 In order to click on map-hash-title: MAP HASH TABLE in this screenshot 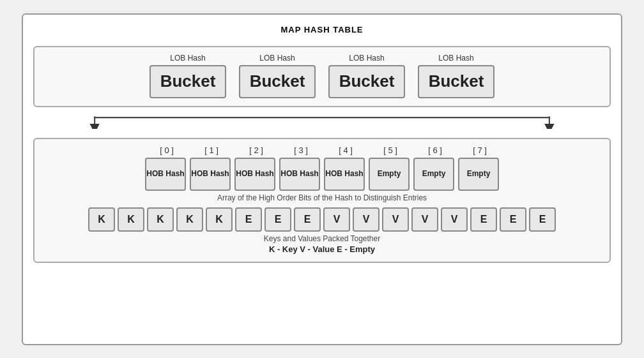, I will do `click(322, 29)`.